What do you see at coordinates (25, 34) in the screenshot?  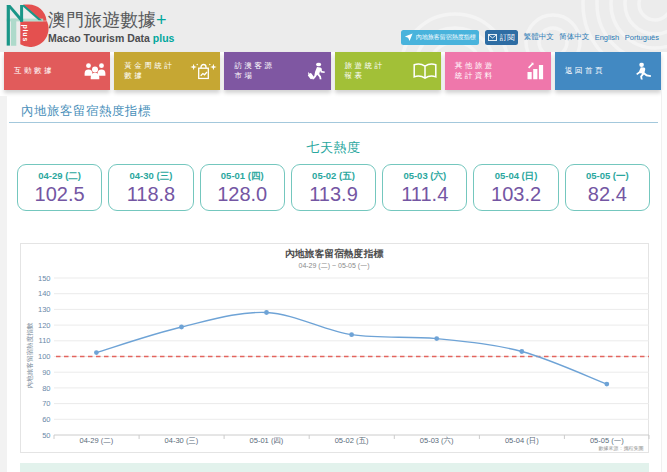 I see `svg-text: plus` at bounding box center [25, 34].